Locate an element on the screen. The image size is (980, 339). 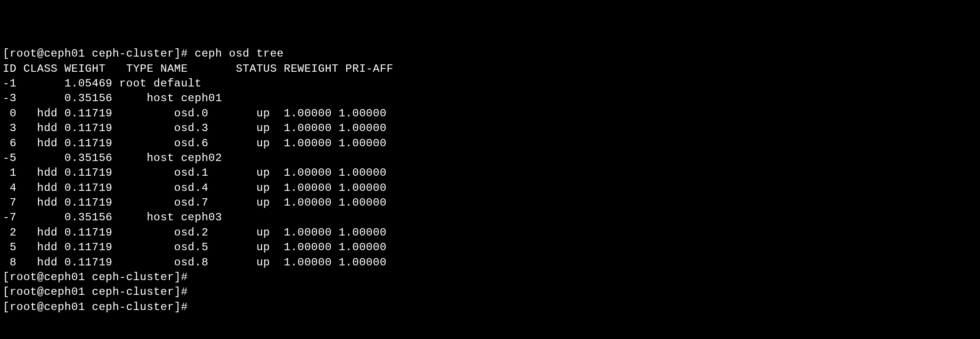
table-row: -1 1.05469 root default is located at coordinates (490, 84).